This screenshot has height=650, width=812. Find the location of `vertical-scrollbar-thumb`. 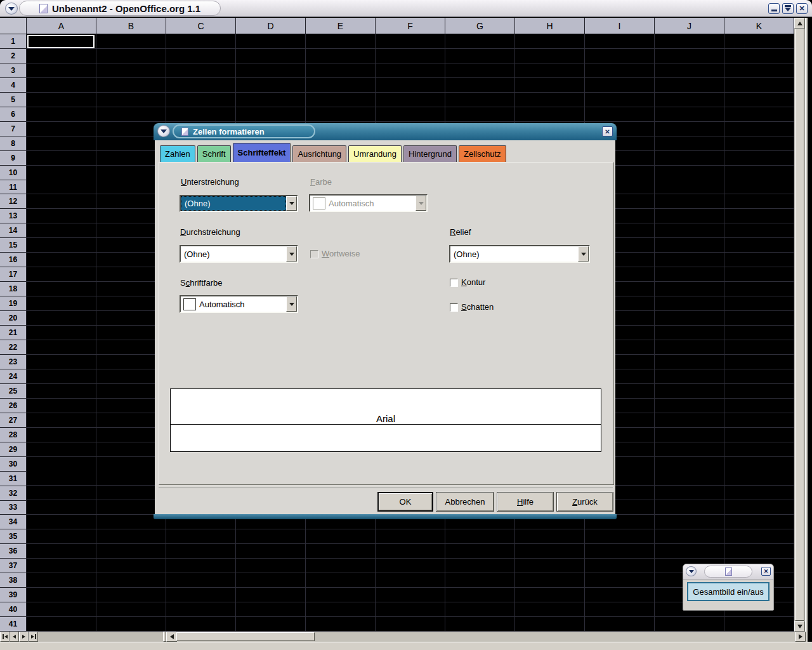

vertical-scrollbar-thumb is located at coordinates (799, 325).